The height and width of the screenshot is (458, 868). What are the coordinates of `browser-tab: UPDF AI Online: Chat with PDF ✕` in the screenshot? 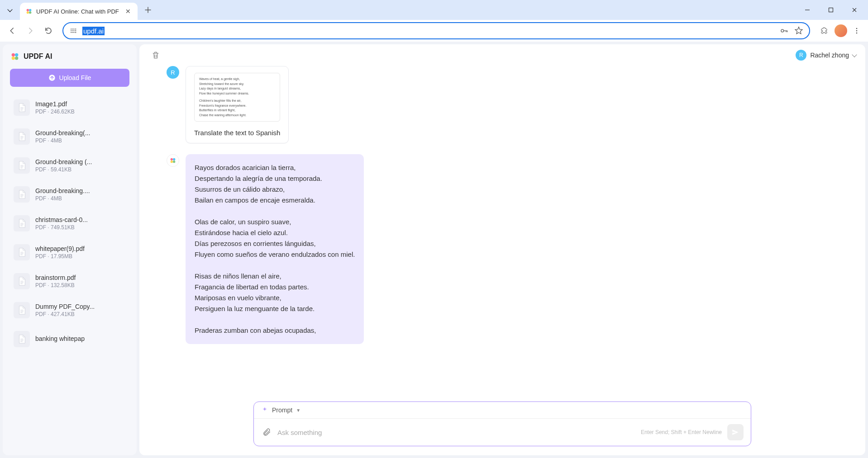 It's located at (79, 11).